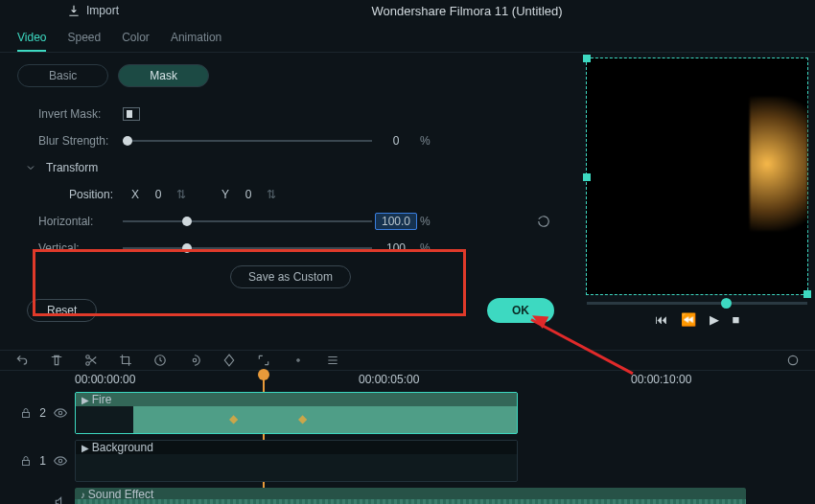 This screenshot has width=815, height=504. What do you see at coordinates (81, 221) in the screenshot?
I see `horizontal-label: Horizontal:` at bounding box center [81, 221].